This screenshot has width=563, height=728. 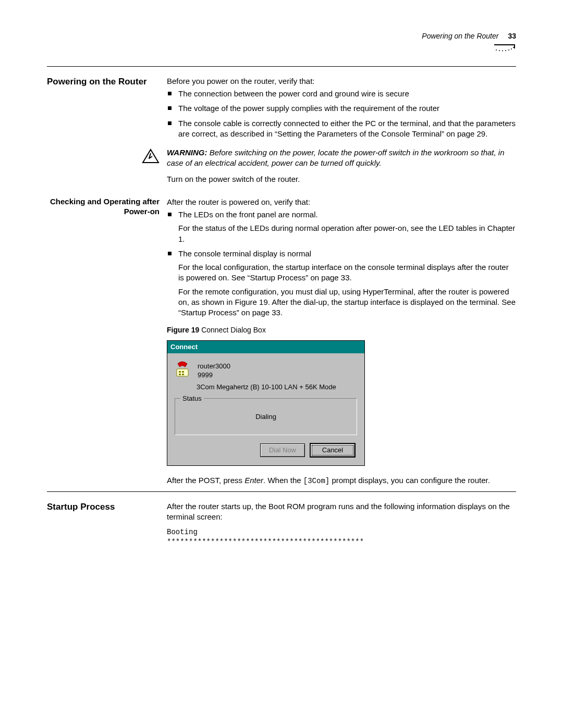 What do you see at coordinates (341, 283) in the screenshot?
I see `list-item: The console terminal display is normal F…` at bounding box center [341, 283].